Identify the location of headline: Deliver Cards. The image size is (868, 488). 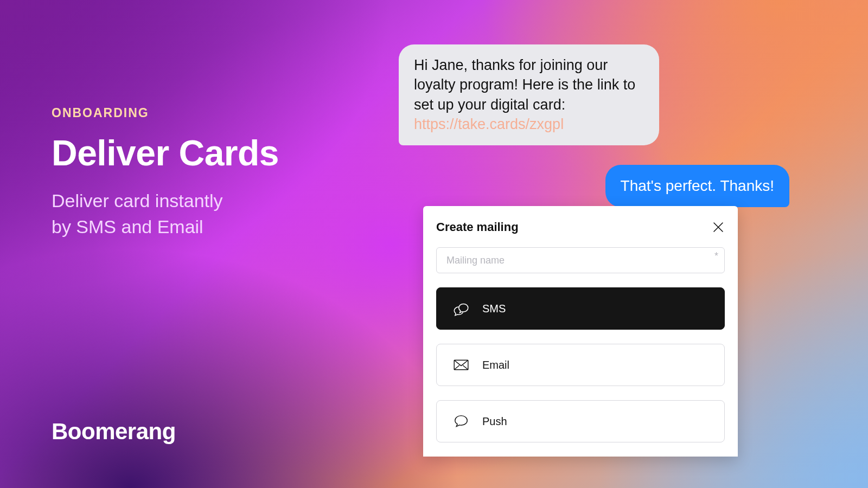
(165, 153).